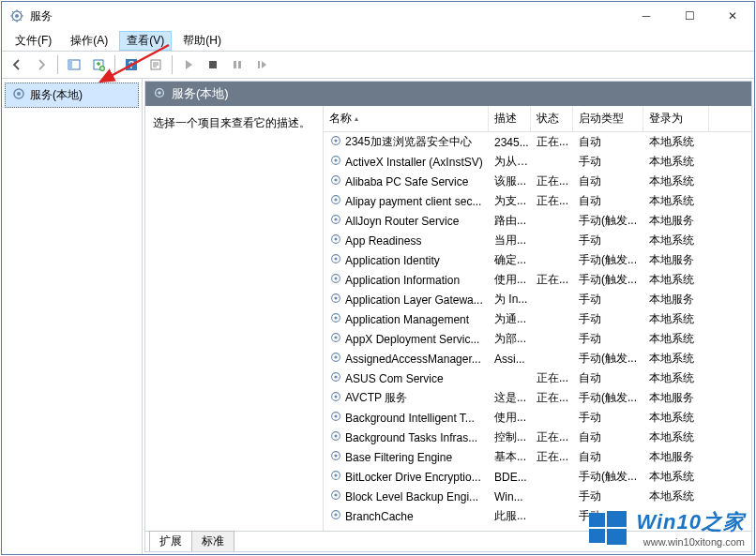 Image resolution: width=756 pixels, height=556 pixels. I want to click on menubar: 文件(F) 操作(A) 查看(V) 帮助(H), so click(378, 40).